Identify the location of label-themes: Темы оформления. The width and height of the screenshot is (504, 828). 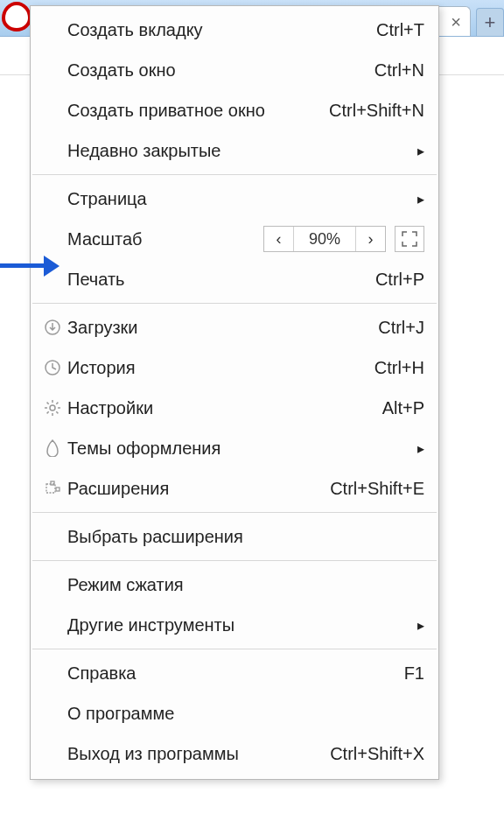
(144, 448).